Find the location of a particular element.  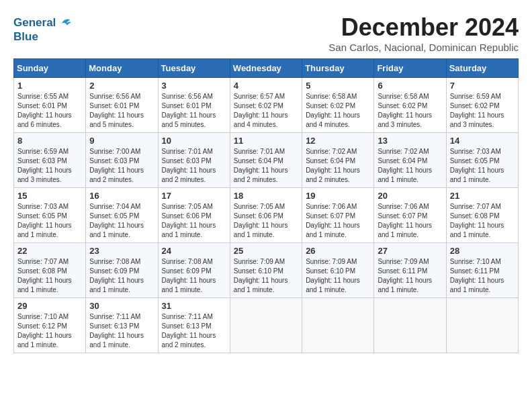

calendar-week-row: 22 Sunrise: 7:07 AMSunset: 6:08 PMDaylig… is located at coordinates (266, 271).